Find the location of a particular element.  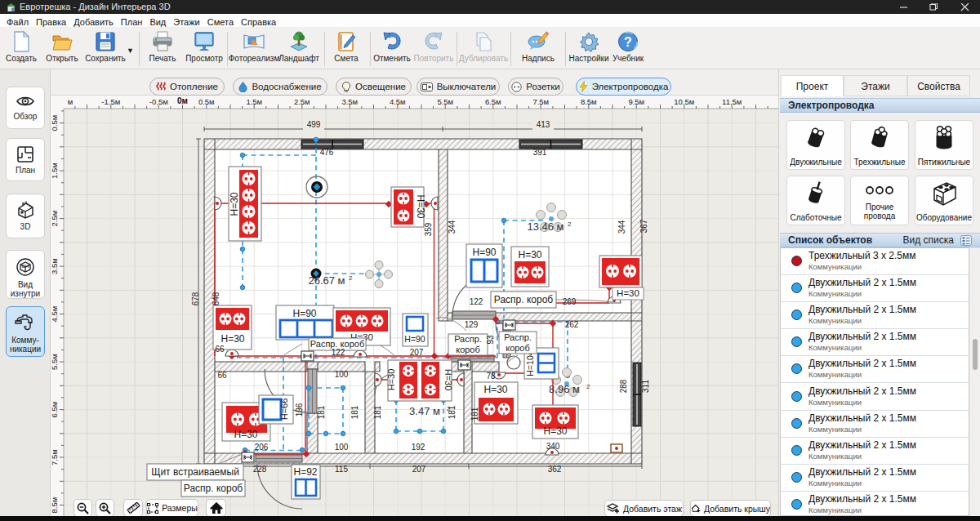

svg-text: 362 is located at coordinates (555, 469).